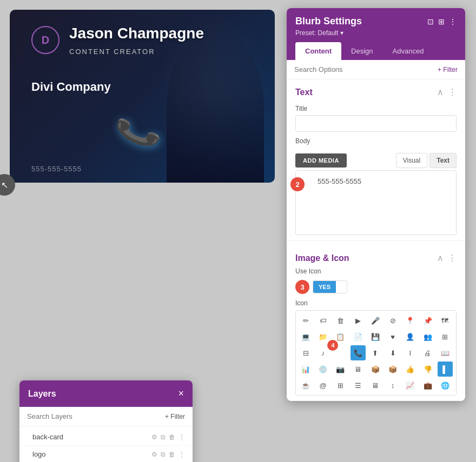 The image size is (476, 462). Describe the element at coordinates (441, 22) in the screenshot. I see `grid-icon: ⊞` at that location.